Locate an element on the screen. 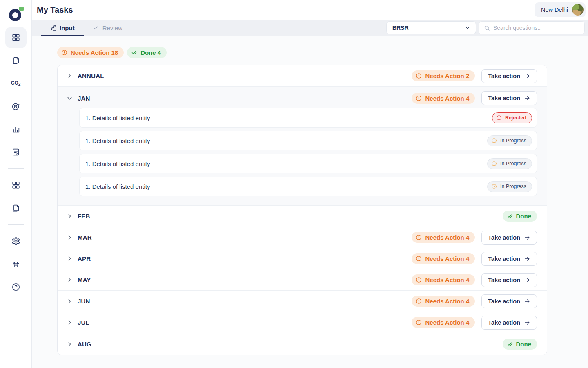  section-row-jun: JUNNeeds Action 4Take action is located at coordinates (302, 301).